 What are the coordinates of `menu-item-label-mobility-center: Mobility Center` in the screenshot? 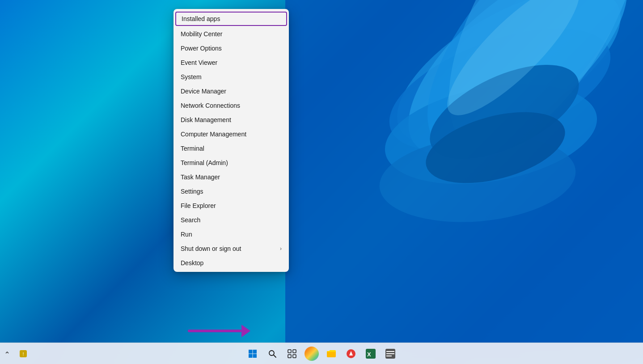 It's located at (201, 34).